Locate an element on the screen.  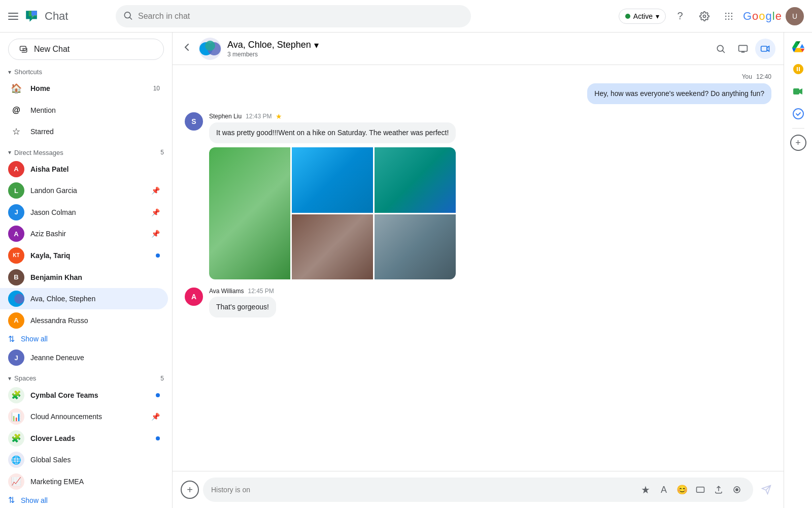
spaces-show-all: ⇅ Show all is located at coordinates (86, 500).